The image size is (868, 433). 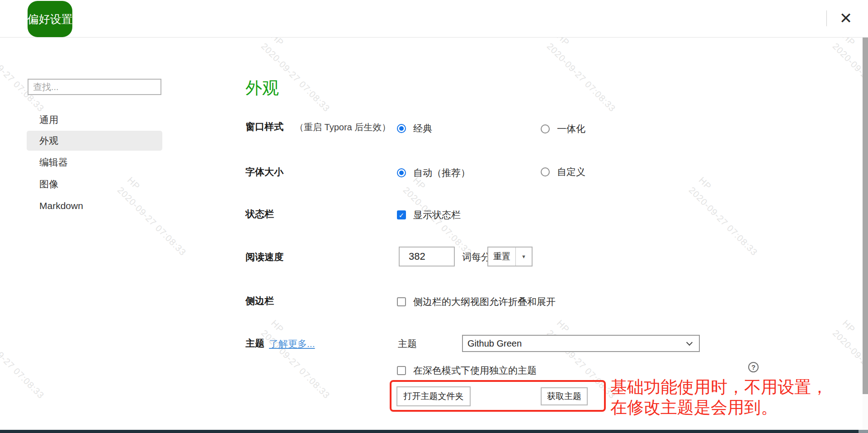 What do you see at coordinates (863, 432) in the screenshot?
I see `scrollbar-corner` at bounding box center [863, 432].